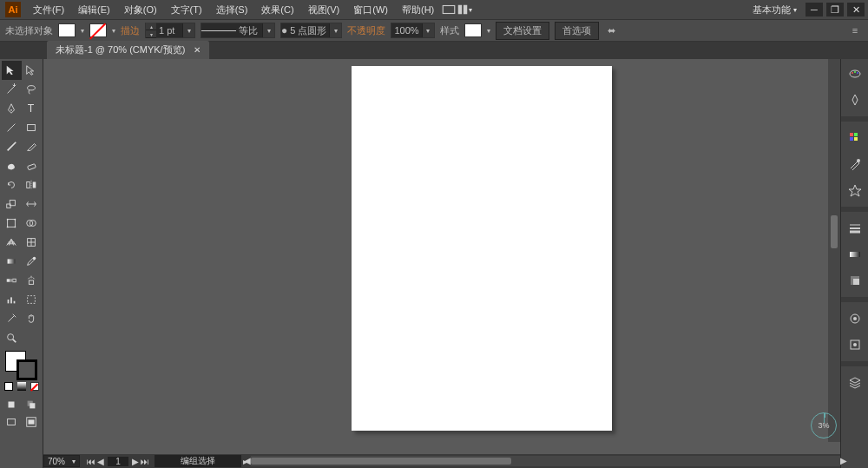  Describe the element at coordinates (27, 370) in the screenshot. I see `stroke-color` at that location.